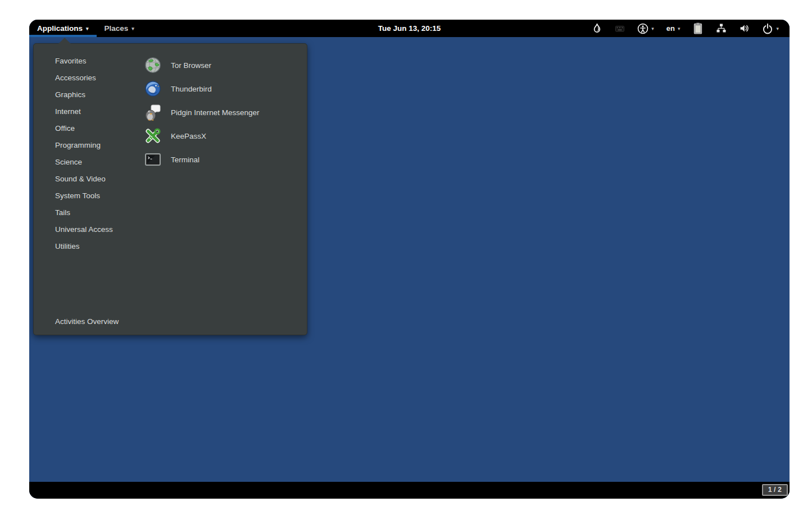 The width and height of the screenshot is (812, 520). I want to click on app-item-thunderbird: Thunderbird, so click(208, 89).